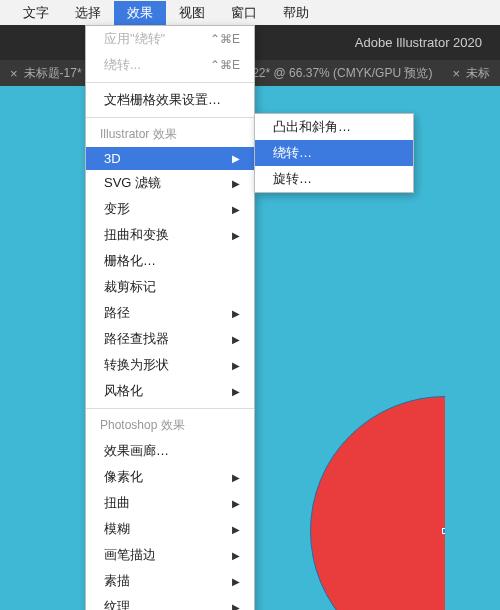  What do you see at coordinates (244, 13) in the screenshot?
I see `menubar-item-window: 窗口` at bounding box center [244, 13].